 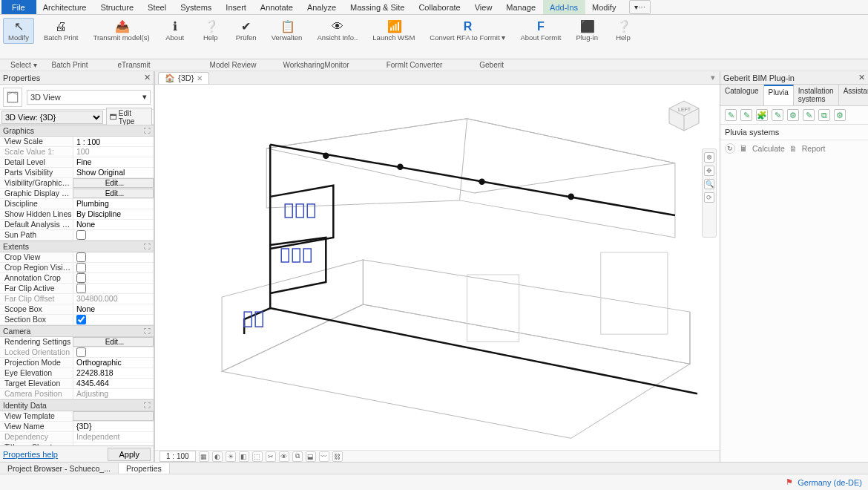 I want to click on geberit-header: Geberit BIM Plug-in ✕, so click(x=794, y=78).